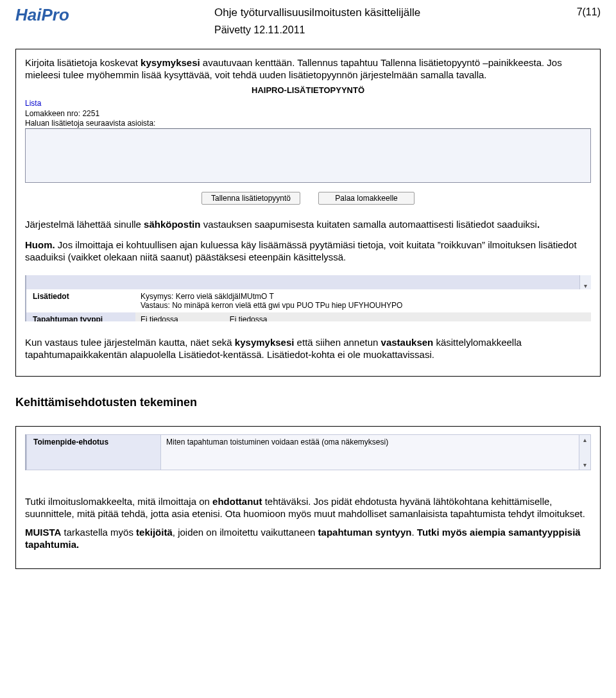  What do you see at coordinates (301, 251) in the screenshot?
I see `text: Jos ilmoittaja ei kohtuullisen ajan kulu…` at bounding box center [301, 251].